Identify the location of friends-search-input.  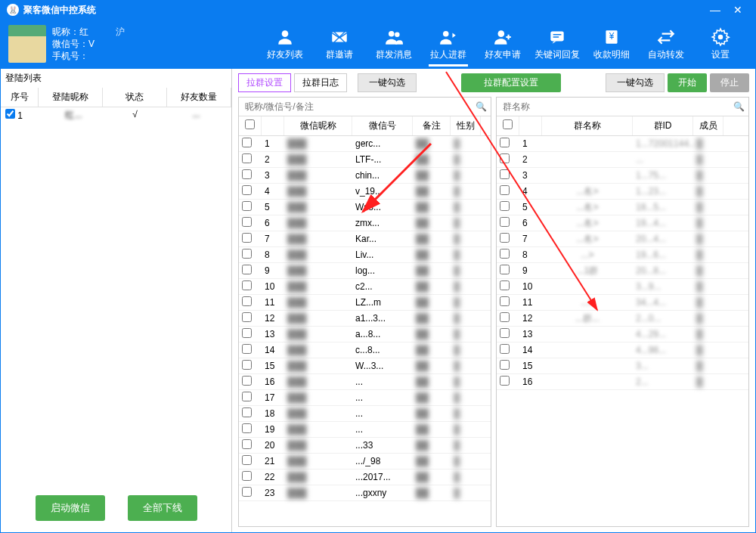
(355, 107).